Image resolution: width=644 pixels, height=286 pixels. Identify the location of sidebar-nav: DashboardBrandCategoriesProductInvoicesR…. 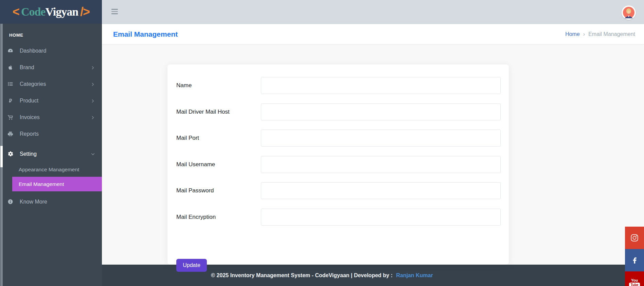
(51, 102).